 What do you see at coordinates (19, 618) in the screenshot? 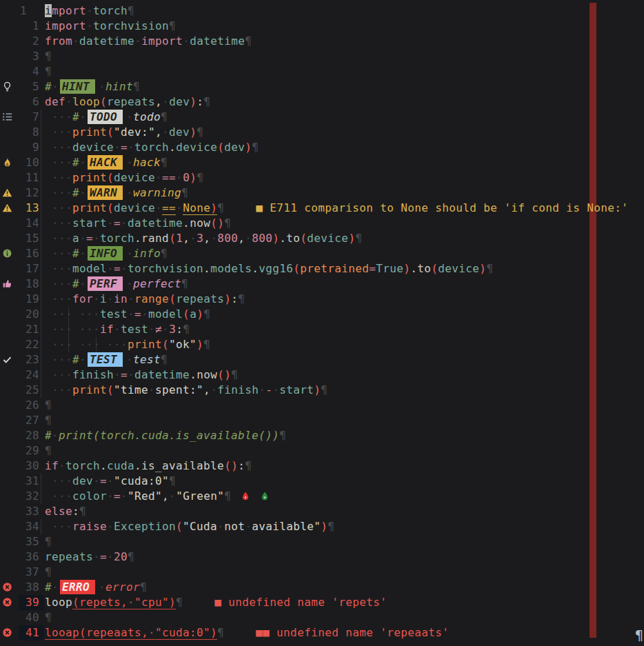
I see `line-number: 40` at bounding box center [19, 618].